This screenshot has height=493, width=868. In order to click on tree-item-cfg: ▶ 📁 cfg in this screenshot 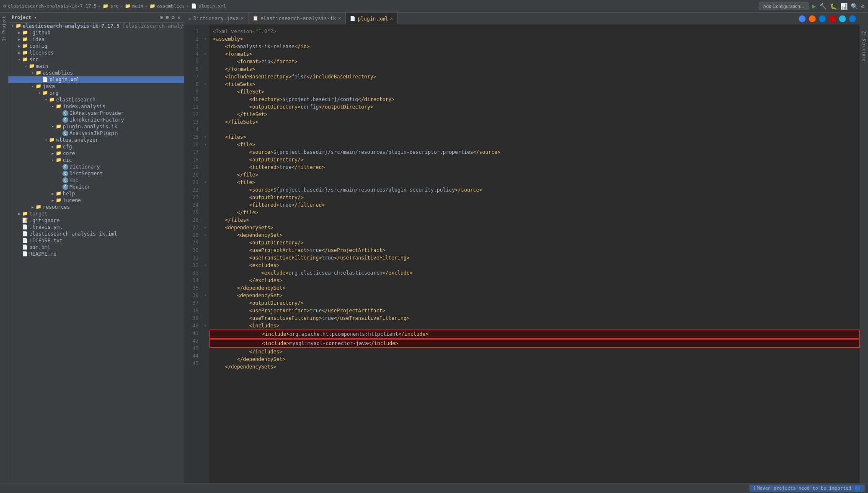, I will do `click(96, 147)`.